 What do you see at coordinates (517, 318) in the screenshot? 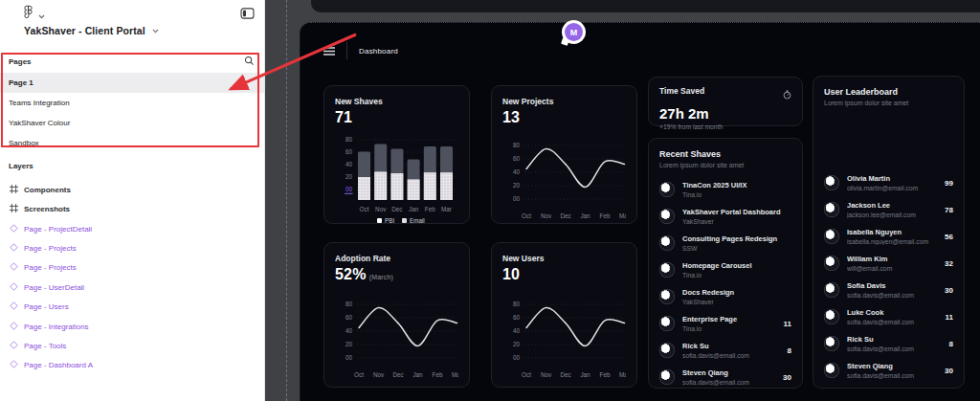
I see `svg-text: 60` at bounding box center [517, 318].